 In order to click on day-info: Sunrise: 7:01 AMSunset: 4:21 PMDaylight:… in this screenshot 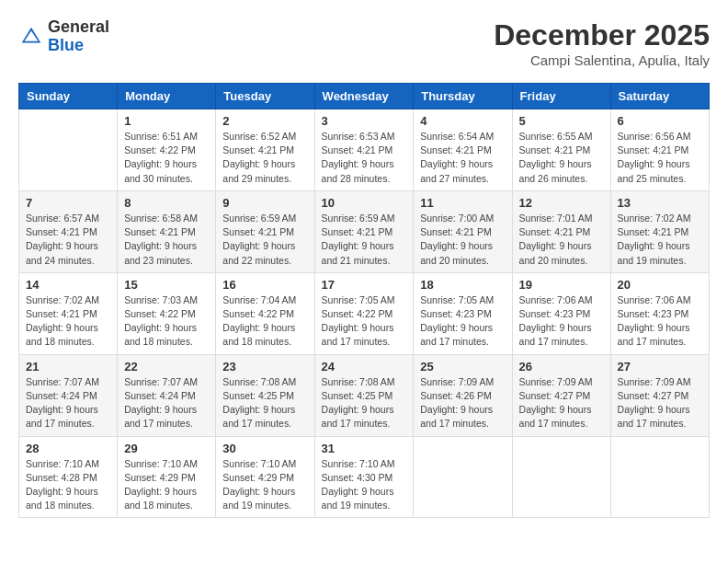, I will do `click(562, 239)`.